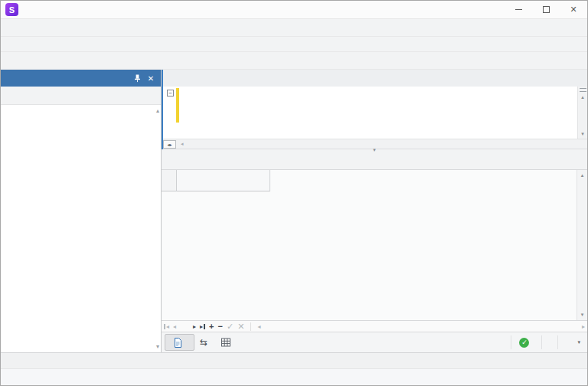 Image resolution: width=588 pixels, height=386 pixels. Describe the element at coordinates (547, 9) in the screenshot. I see `maximize-icon` at that location.